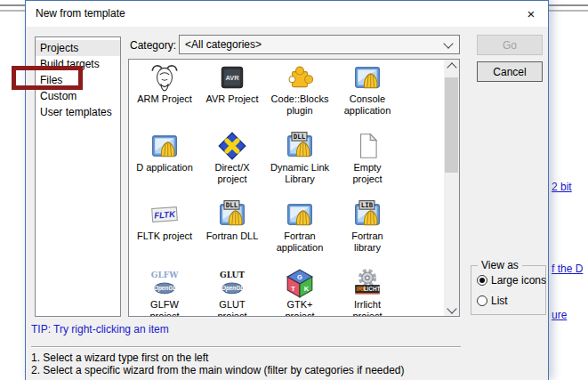 Image resolution: width=588 pixels, height=380 pixels. I want to click on template-item-label: GLUTproject, so click(231, 308).